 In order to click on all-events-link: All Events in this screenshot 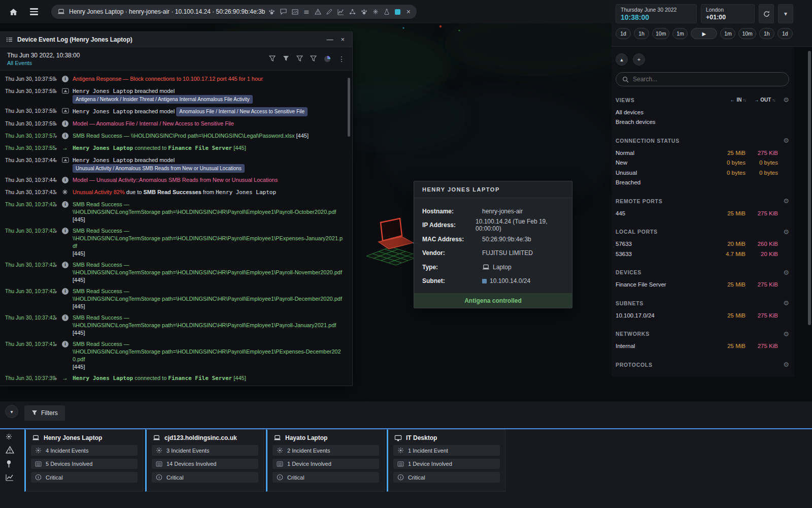, I will do `click(138, 63)`.